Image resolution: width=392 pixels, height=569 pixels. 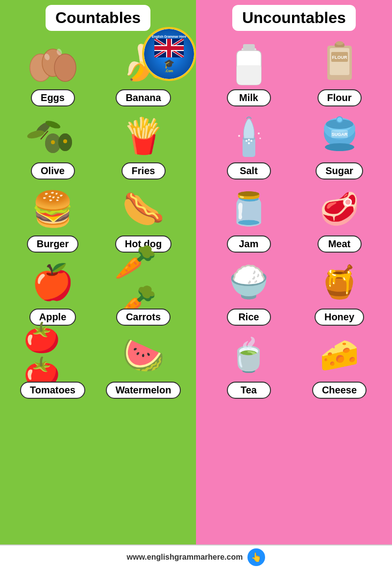 What do you see at coordinates (339, 219) in the screenshot?
I see `list-item: 🥩 Meat` at bounding box center [339, 219].